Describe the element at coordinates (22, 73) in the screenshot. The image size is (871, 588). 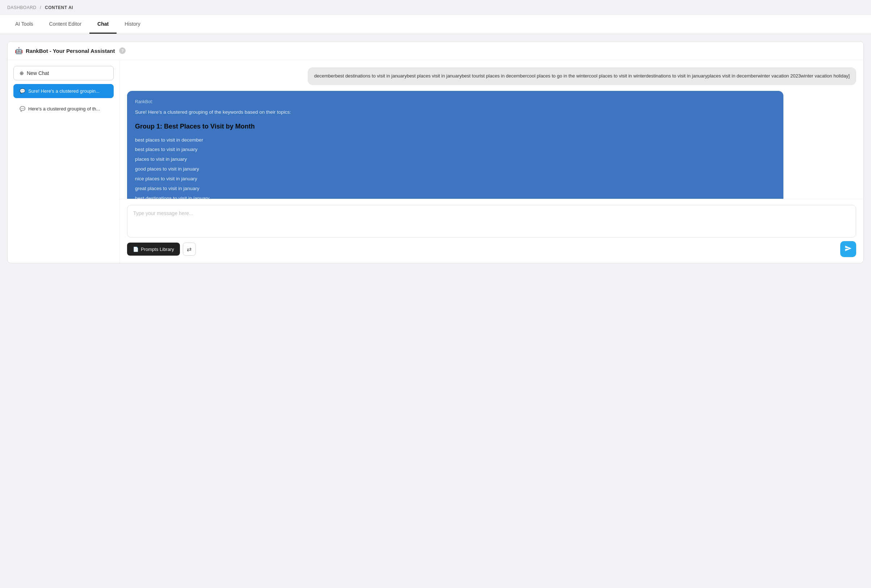
I see `plus-icon: ⊕` at that location.